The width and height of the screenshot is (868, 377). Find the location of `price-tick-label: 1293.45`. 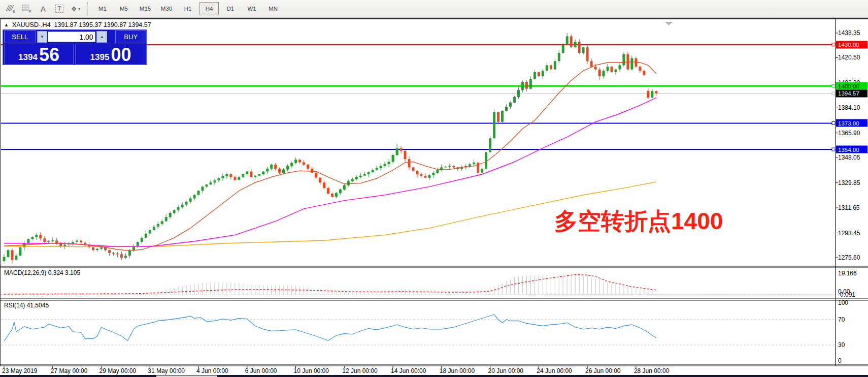

price-tick-label: 1293.45 is located at coordinates (849, 233).